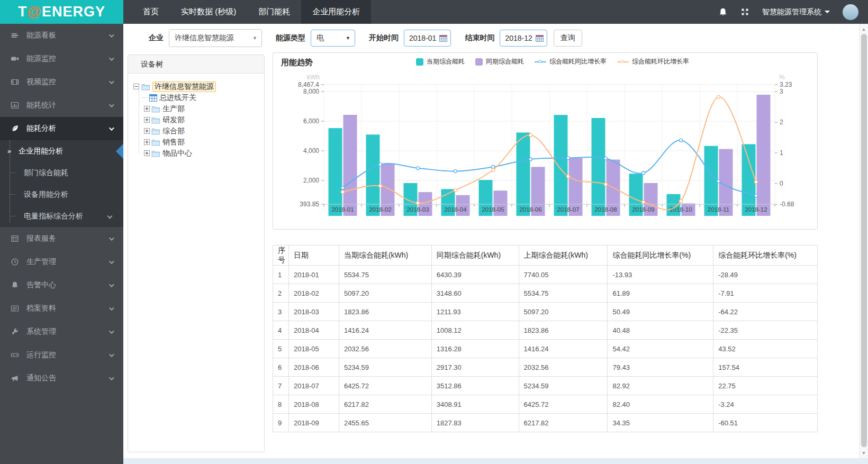 The height and width of the screenshot is (464, 868). Describe the element at coordinates (61, 129) in the screenshot. I see `sidebar-item-5: 能耗分析` at that location.